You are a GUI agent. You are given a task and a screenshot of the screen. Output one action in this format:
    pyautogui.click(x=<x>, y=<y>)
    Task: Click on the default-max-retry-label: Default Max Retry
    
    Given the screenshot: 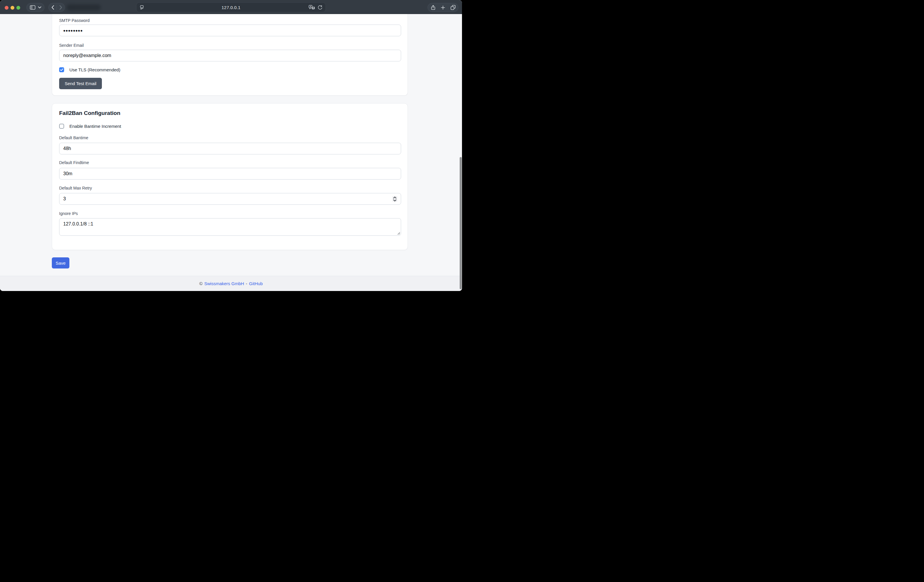 What is the action you would take?
    pyautogui.click(x=76, y=188)
    